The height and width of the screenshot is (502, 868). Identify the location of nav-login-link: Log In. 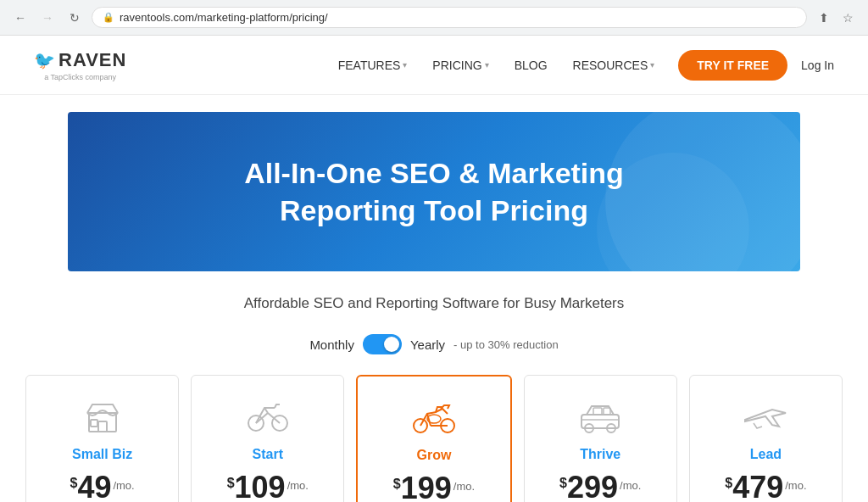
(817, 65).